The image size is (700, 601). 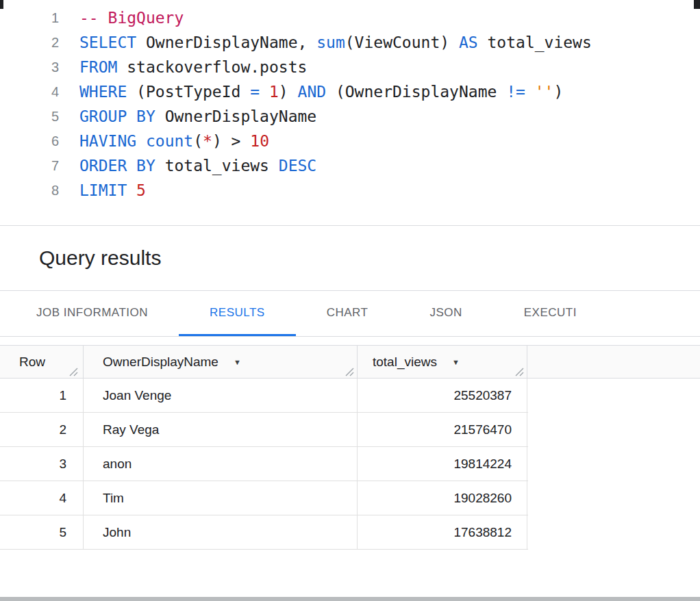 I want to click on cell-owner-display-name: Tim, so click(x=221, y=498).